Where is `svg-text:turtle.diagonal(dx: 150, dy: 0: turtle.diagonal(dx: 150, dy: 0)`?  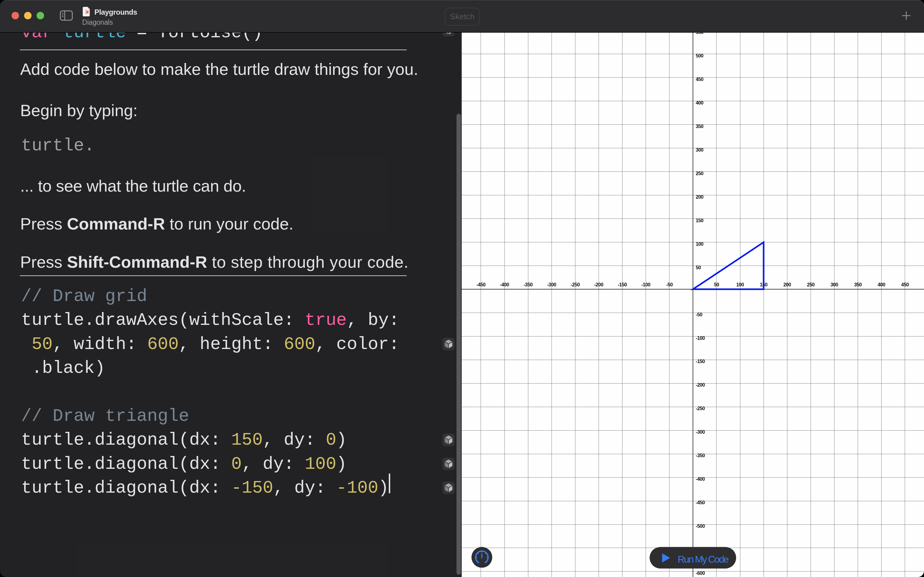 svg-text:turtle.diagonal(dx: 150, dy: 0: turtle.diagonal(dx: 150, dy: 0) is located at coordinates (184, 440).